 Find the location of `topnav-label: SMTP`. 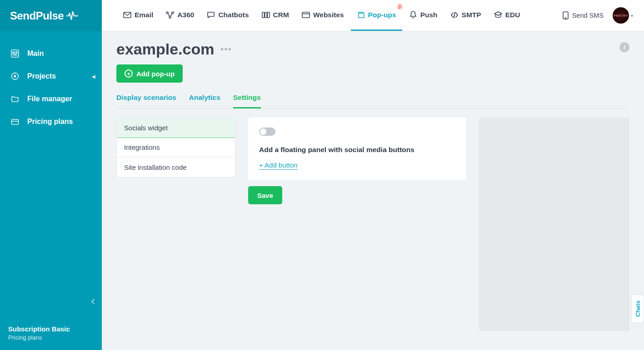

topnav-label: SMTP is located at coordinates (472, 15).